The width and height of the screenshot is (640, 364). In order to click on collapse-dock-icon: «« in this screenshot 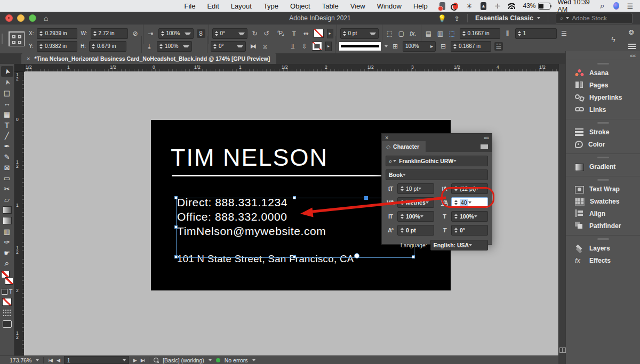, I will do `click(633, 55)`.